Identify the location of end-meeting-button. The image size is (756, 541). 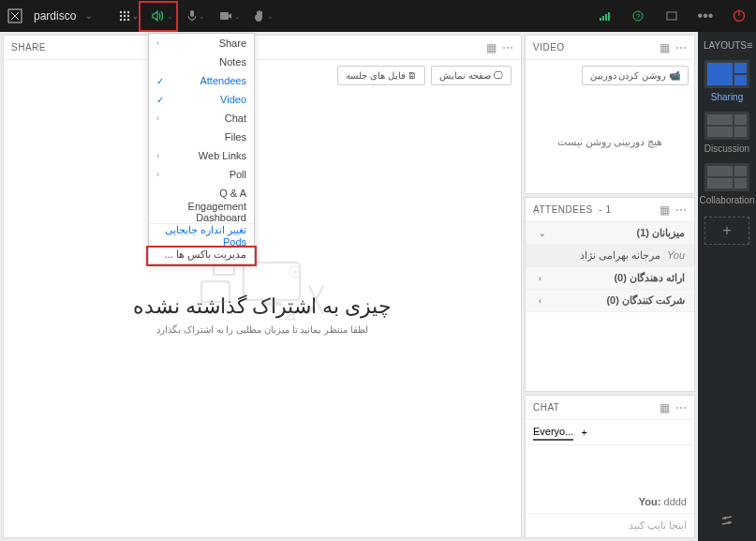
(739, 16).